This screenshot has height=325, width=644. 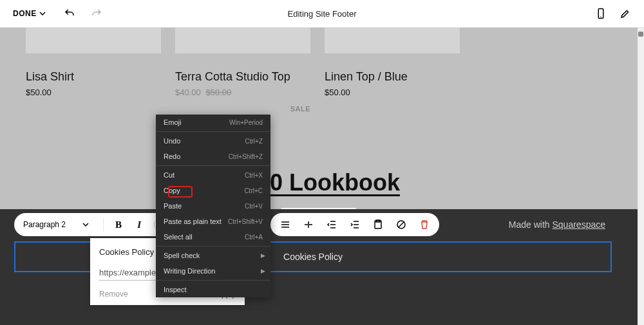 I want to click on context-menu-shortcut: Ctrl+A, so click(x=254, y=237).